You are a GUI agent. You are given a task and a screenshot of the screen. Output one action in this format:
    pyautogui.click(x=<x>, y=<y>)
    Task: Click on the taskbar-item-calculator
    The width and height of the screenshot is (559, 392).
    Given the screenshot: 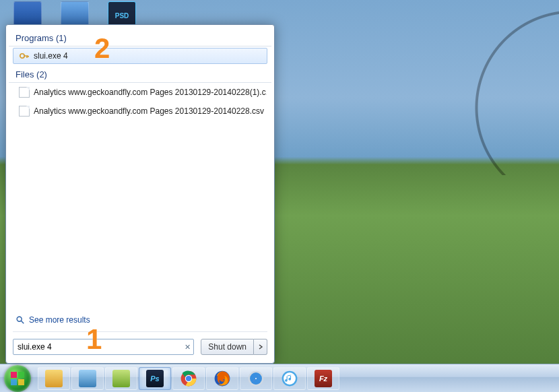 What is the action you would take?
    pyautogui.click(x=88, y=379)
    